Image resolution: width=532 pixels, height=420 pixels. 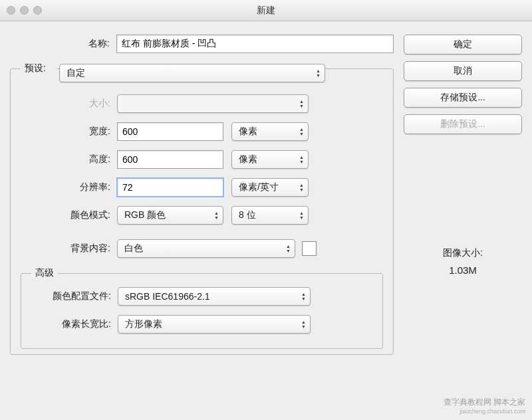 I want to click on watermark: 查字典教程网 脚本之家 jiaocheng.chazidian.com, so click(x=484, y=407).